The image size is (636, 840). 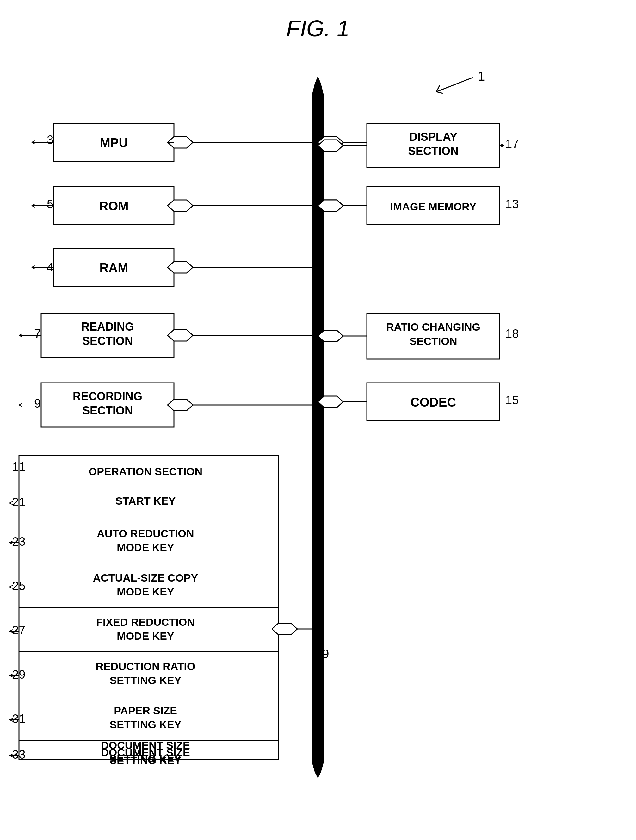 I want to click on reading-connector-left, so click(x=180, y=335).